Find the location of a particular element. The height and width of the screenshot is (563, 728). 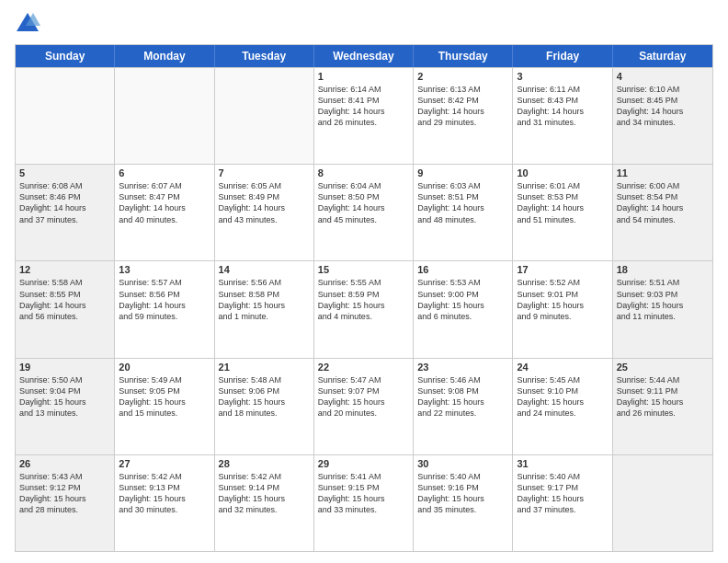

day-info: Sunrise: 6:05 AM Sunset: 8:49 PM Dayligh… is located at coordinates (265, 202).